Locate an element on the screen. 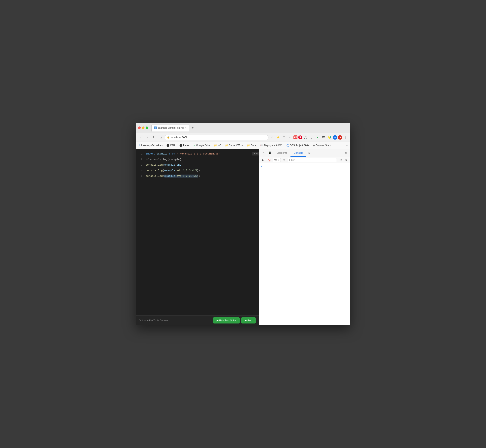 The width and height of the screenshot is (486, 448). console-body: > is located at coordinates (305, 244).